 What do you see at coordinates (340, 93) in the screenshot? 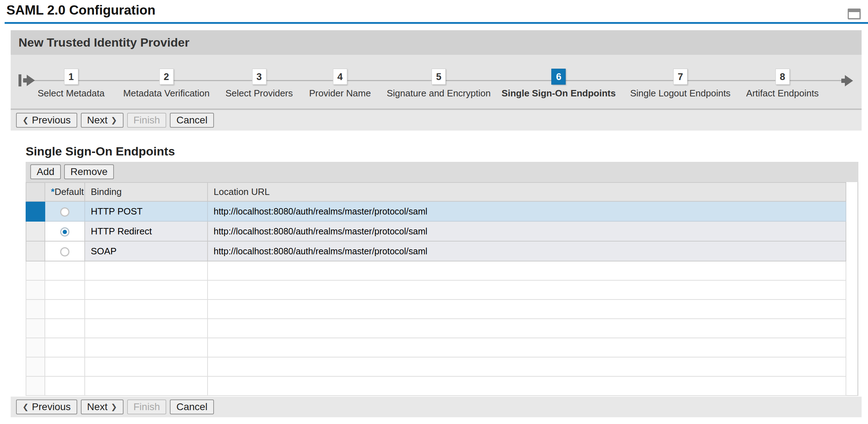
I see `step-label: Provider Name` at bounding box center [340, 93].